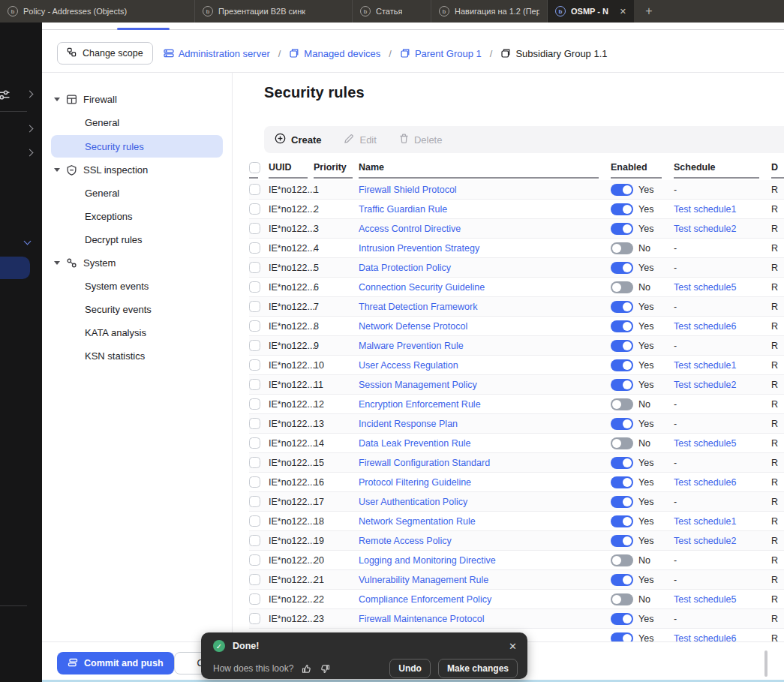 The height and width of the screenshot is (682, 784). I want to click on rule-name-link: Data Leak Prevention Rule, so click(485, 443).